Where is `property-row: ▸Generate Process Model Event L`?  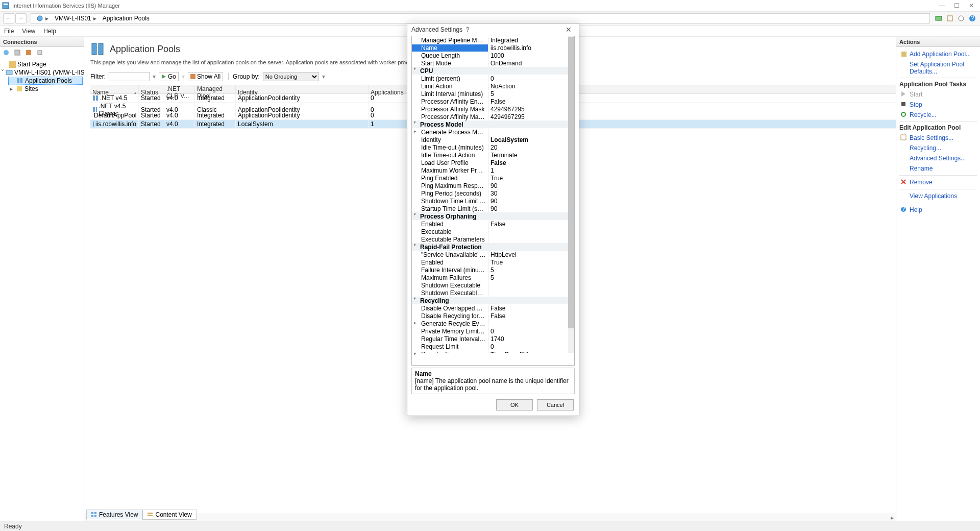
property-row: ▸Generate Process Model Event L is located at coordinates (493, 132).